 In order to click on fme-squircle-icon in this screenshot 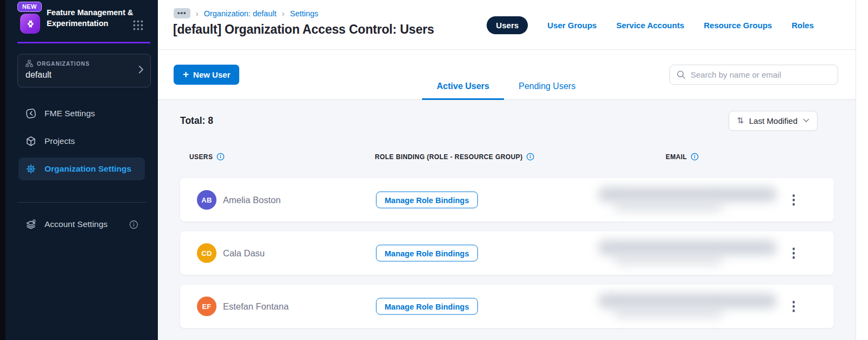, I will do `click(31, 114)`.